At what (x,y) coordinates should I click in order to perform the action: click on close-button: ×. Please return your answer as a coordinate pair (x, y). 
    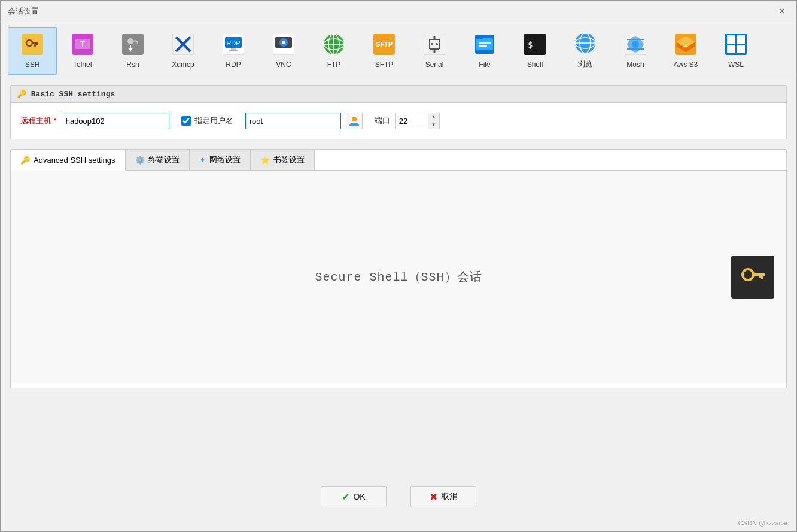
    Looking at the image, I should click on (782, 11).